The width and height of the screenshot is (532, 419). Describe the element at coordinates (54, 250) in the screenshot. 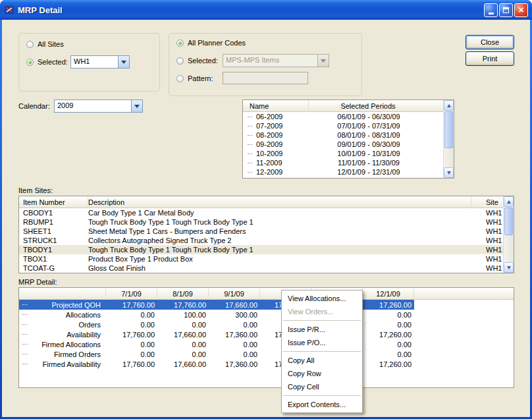

I see `item-number-cell: TBODY1` at that location.